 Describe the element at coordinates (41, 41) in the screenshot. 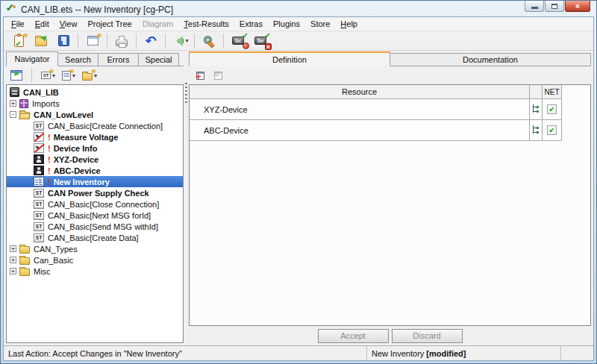

I see `open-suite-icon` at that location.